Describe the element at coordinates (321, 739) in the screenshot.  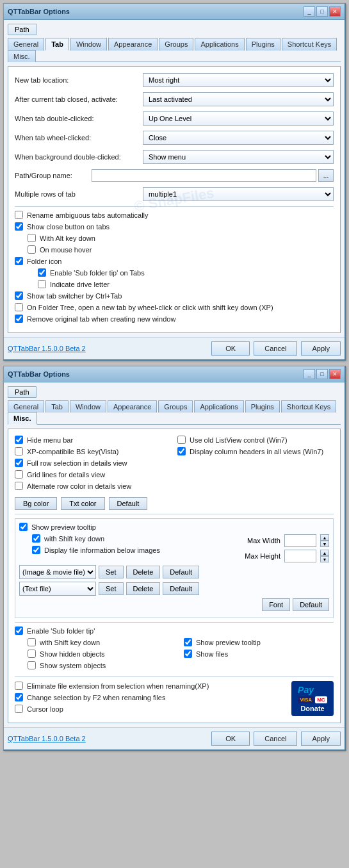
I see `apply-button-2: Apply` at that location.